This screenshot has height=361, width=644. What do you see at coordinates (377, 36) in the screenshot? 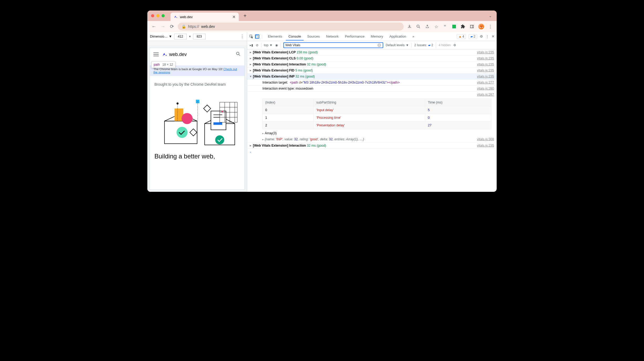
I see `tab-memory: Memory` at bounding box center [377, 36].